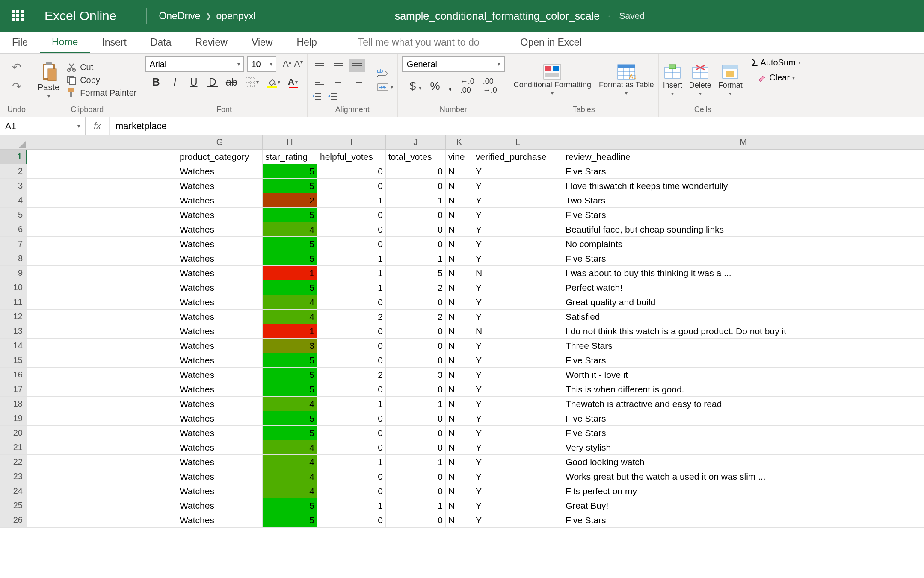 This screenshot has height=578, width=924. I want to click on document-title: sample_conditional_formatting_color_scal…, so click(497, 16).